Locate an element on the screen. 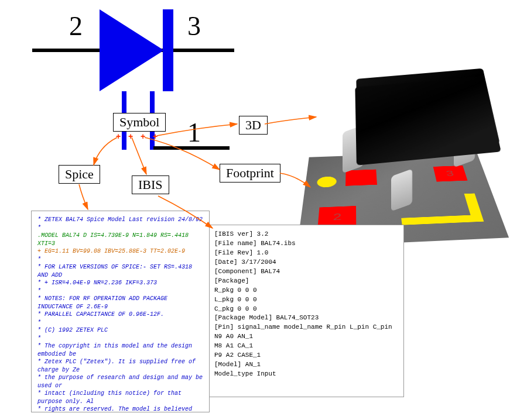 This screenshot has height=420, width=527. ibis-label-text: IBIS is located at coordinates (150, 185).